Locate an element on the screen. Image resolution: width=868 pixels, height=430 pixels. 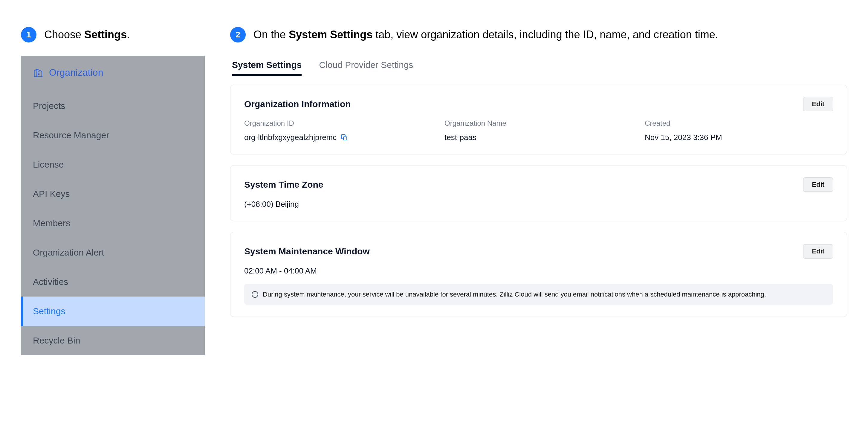
edit-org-info-button: Edit is located at coordinates (818, 104).